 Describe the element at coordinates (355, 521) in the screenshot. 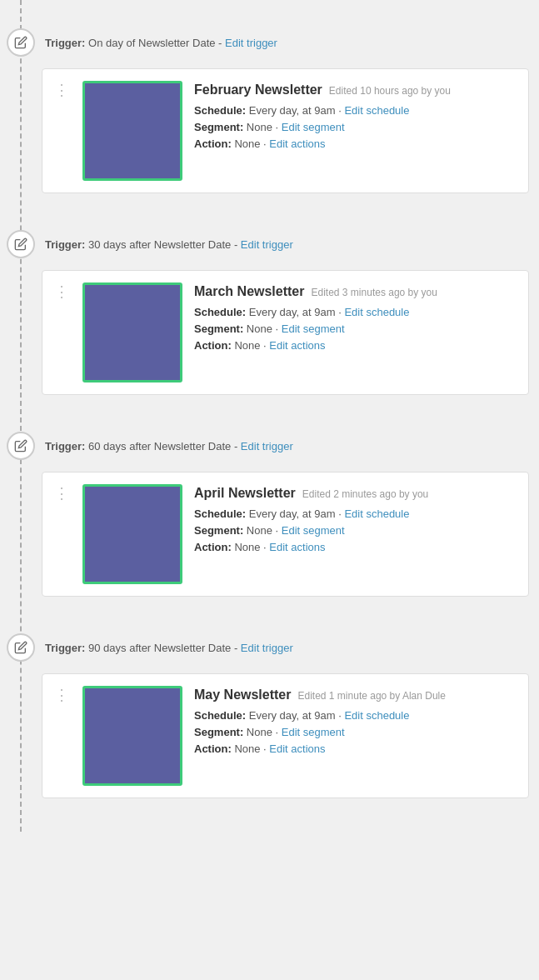

I see `card-content-3: April Newsletter Edited 2 minutes ago by…` at that location.